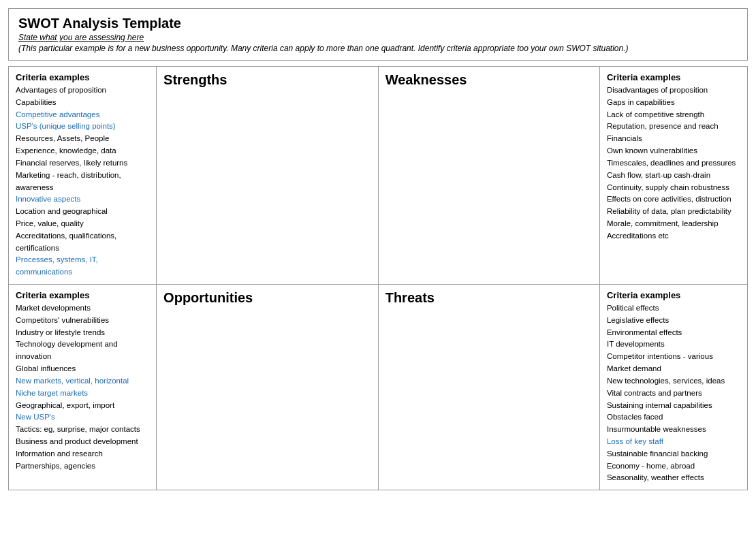 This screenshot has height=538, width=756. I want to click on header-box: SWOT Analysis Template State what you ar…, so click(378, 34).